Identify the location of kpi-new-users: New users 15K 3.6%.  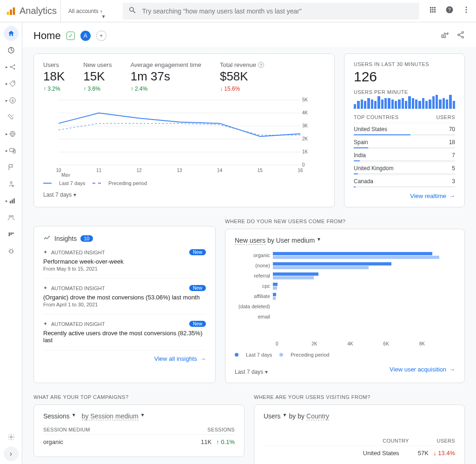
(98, 77).